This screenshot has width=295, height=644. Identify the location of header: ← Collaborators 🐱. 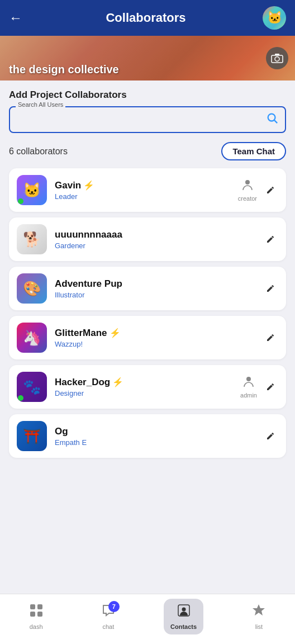
(148, 18).